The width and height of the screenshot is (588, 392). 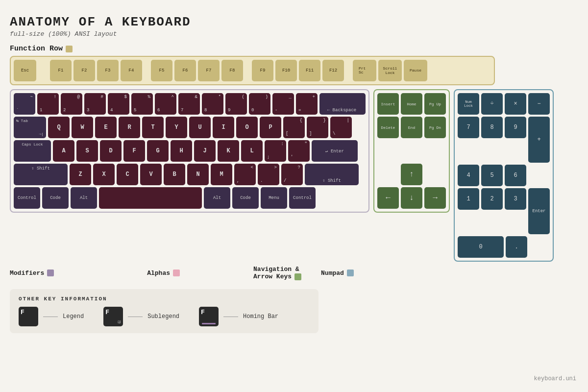 What do you see at coordinates (158, 151) in the screenshot?
I see `key-g: G` at bounding box center [158, 151].